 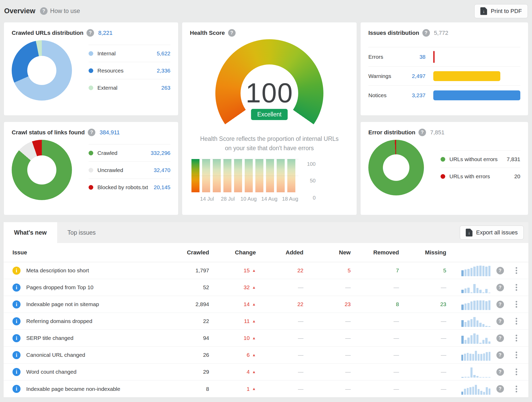 I want to click on crawled-count: 8, so click(x=187, y=389).